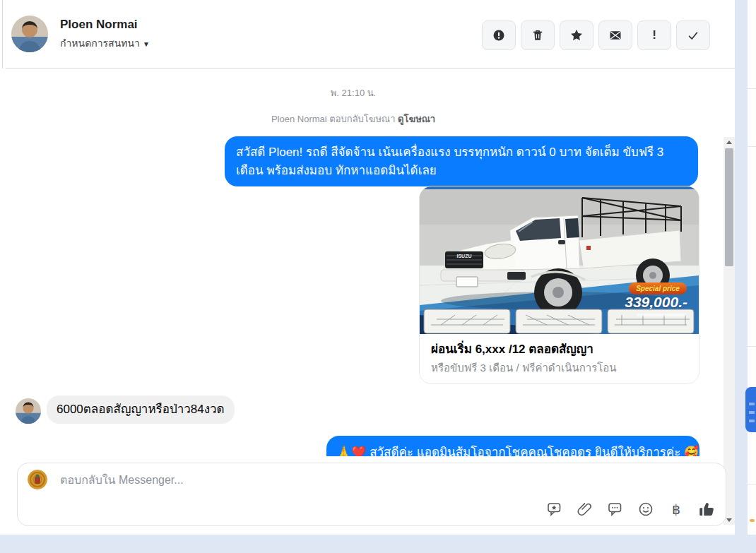  What do you see at coordinates (577, 35) in the screenshot?
I see `star-icon` at bounding box center [577, 35].